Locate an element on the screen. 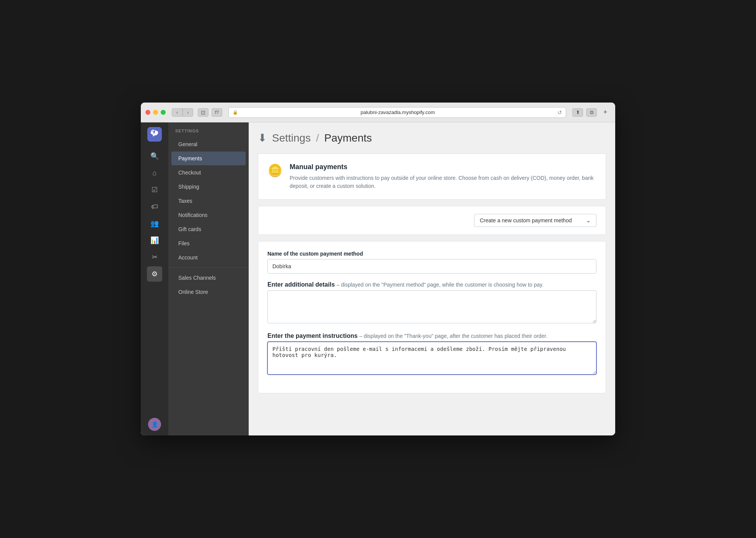  sidebar-divider is located at coordinates (209, 268).